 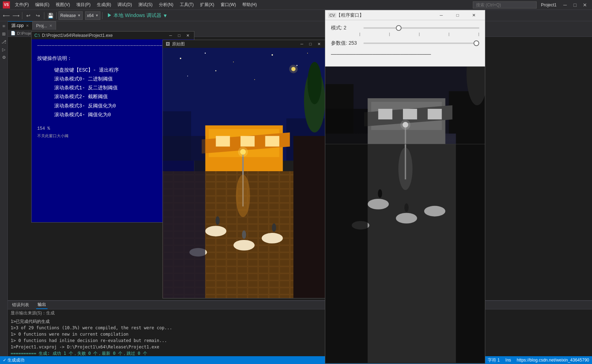 What do you see at coordinates (44, 16) in the screenshot?
I see `sep2` at bounding box center [44, 16].